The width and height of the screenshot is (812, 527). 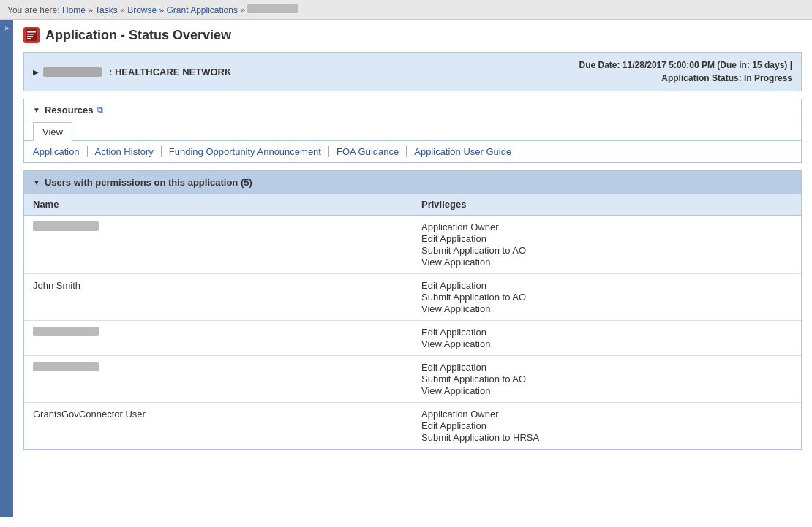 What do you see at coordinates (37, 110) in the screenshot?
I see `resources-expand-icon: ▼` at bounding box center [37, 110].